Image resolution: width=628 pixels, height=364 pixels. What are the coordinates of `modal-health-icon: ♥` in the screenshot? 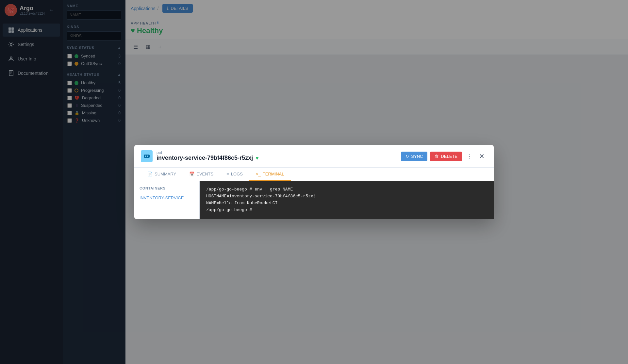 It's located at (257, 158).